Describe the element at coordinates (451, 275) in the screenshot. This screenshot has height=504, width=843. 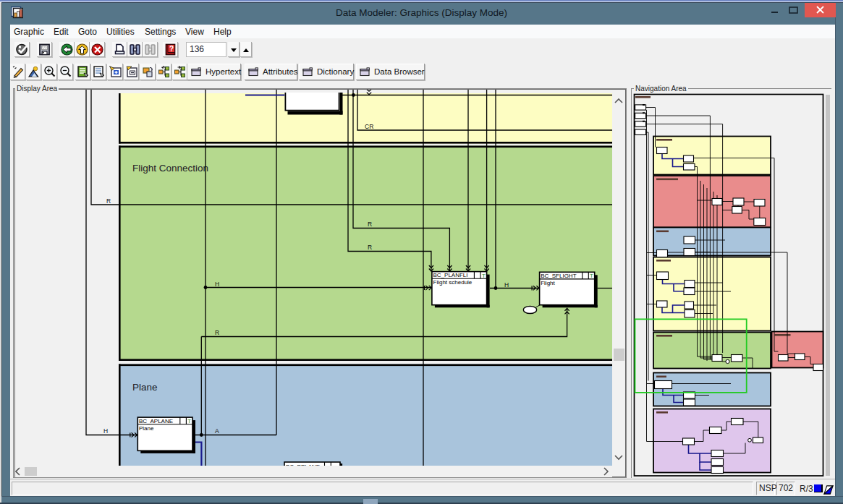
I see `svg-text: BC_PLANFLI` at that location.